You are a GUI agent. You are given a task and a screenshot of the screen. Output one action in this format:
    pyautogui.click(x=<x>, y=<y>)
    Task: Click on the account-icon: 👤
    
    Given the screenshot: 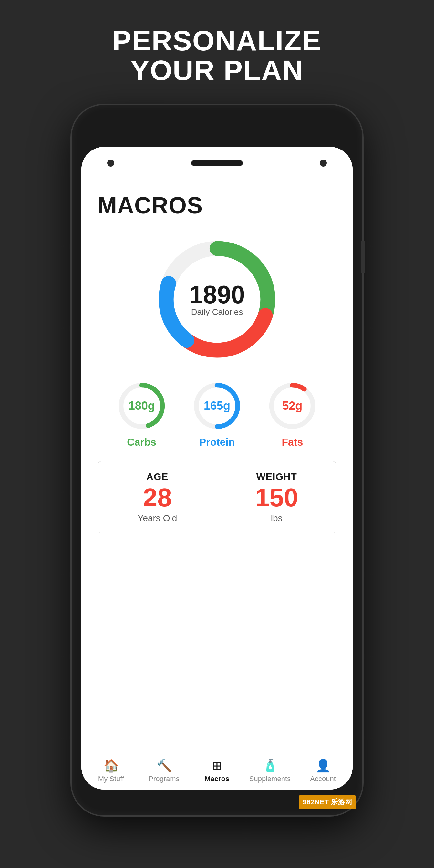 What is the action you would take?
    pyautogui.click(x=323, y=766)
    